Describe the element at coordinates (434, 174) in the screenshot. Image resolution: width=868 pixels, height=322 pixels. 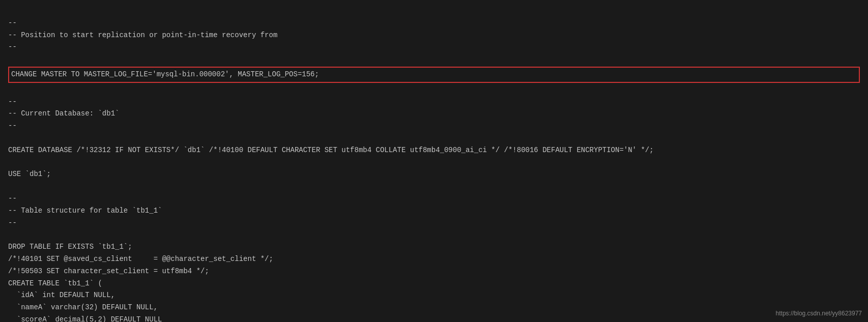
I see `code-line: USE `db1`;` at that location.